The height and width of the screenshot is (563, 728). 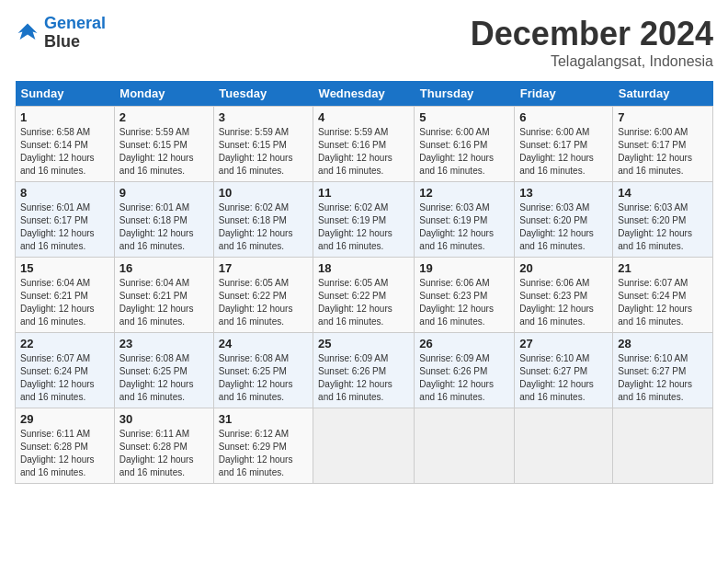 What do you see at coordinates (364, 371) in the screenshot?
I see `calendar-day-cell: 25Sunrise: 6:09 AMSunset: 6:26 PMDayligh…` at bounding box center [364, 371].